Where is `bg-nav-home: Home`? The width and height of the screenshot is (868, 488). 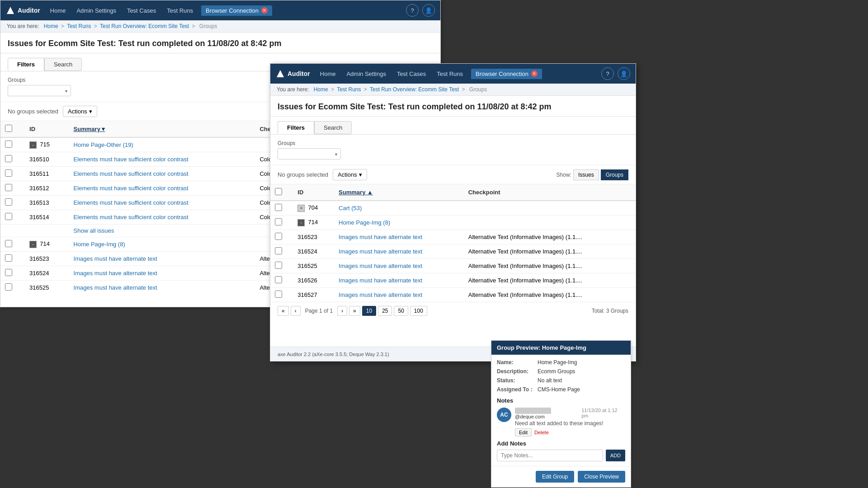
bg-nav-home: Home is located at coordinates (58, 11).